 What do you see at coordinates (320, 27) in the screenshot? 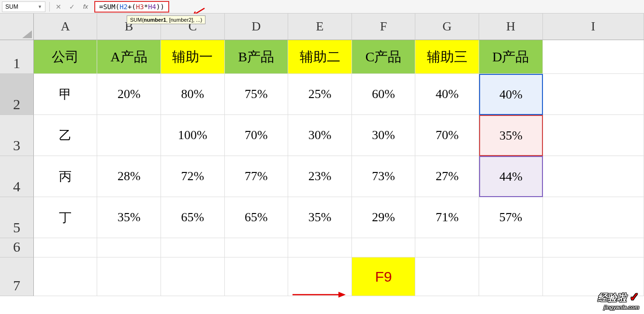
I see `col-header-E: E` at bounding box center [320, 27].